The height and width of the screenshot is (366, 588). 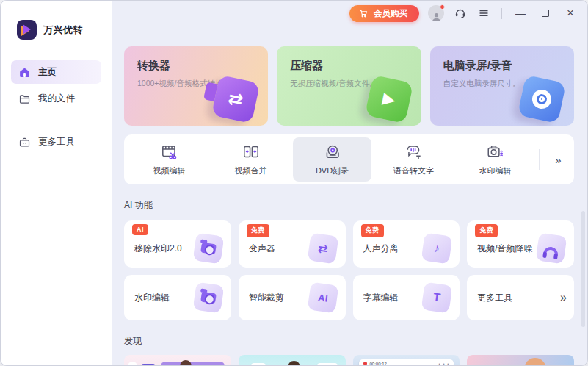 I want to click on vertical-scrollbar, so click(x=583, y=269).